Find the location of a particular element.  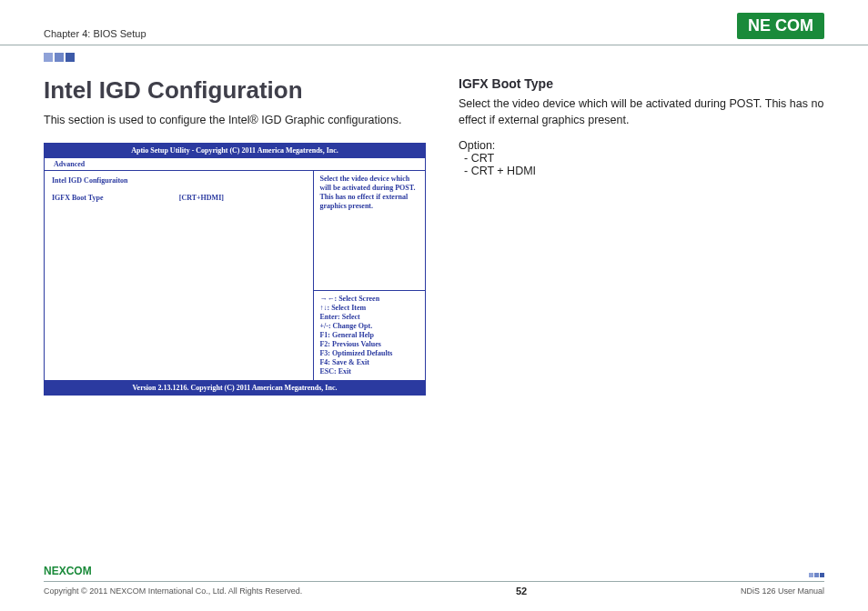

option-label: Option: is located at coordinates (641, 145).